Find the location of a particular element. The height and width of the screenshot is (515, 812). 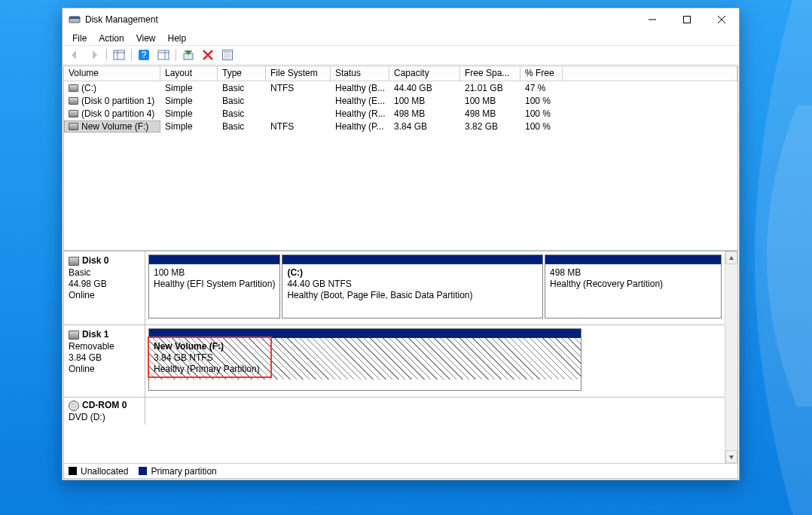

disk-state: Online is located at coordinates (104, 295).